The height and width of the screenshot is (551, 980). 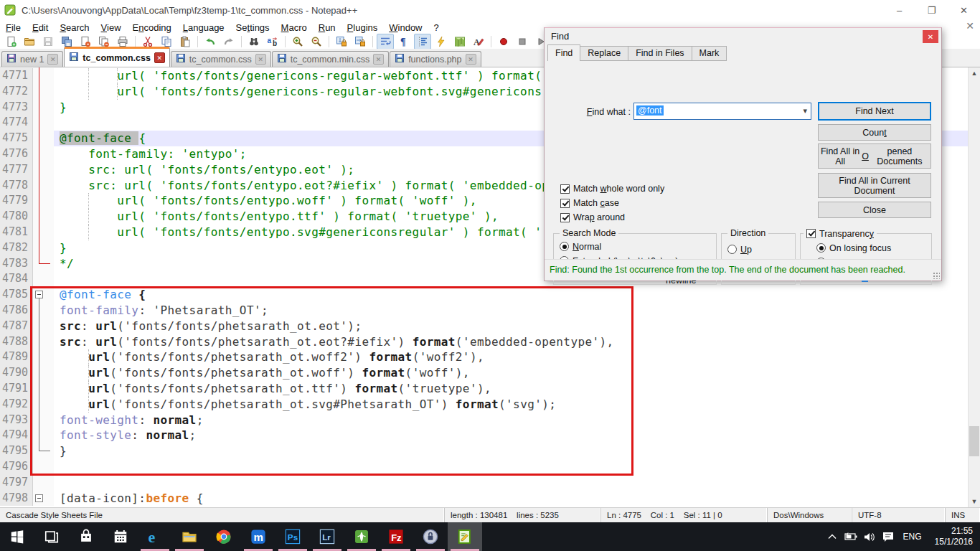 What do you see at coordinates (435, 59) in the screenshot?
I see `document-tab-functions.php: functions.php✕` at bounding box center [435, 59].